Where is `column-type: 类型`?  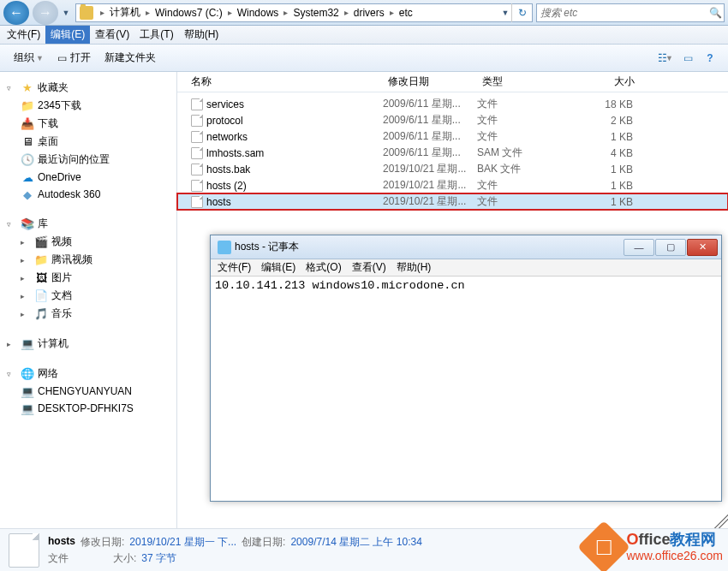 column-type: 类型 is located at coordinates (524, 82).